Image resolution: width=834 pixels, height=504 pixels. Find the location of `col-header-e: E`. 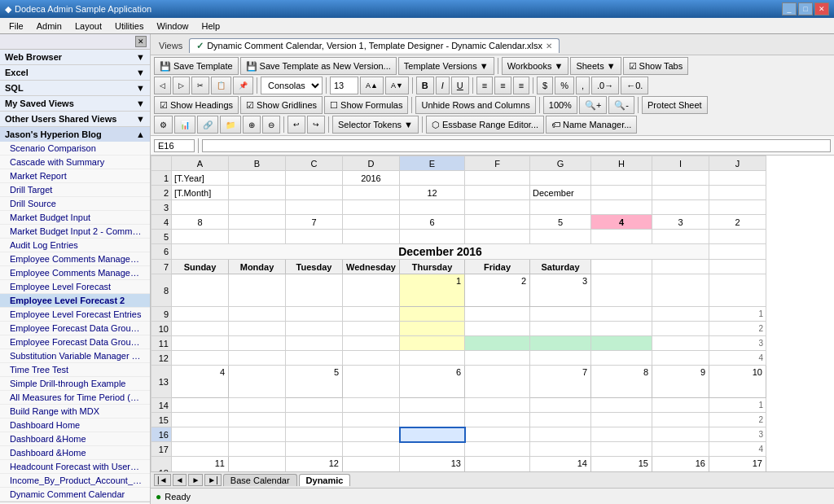

col-header-e: E is located at coordinates (432, 164).